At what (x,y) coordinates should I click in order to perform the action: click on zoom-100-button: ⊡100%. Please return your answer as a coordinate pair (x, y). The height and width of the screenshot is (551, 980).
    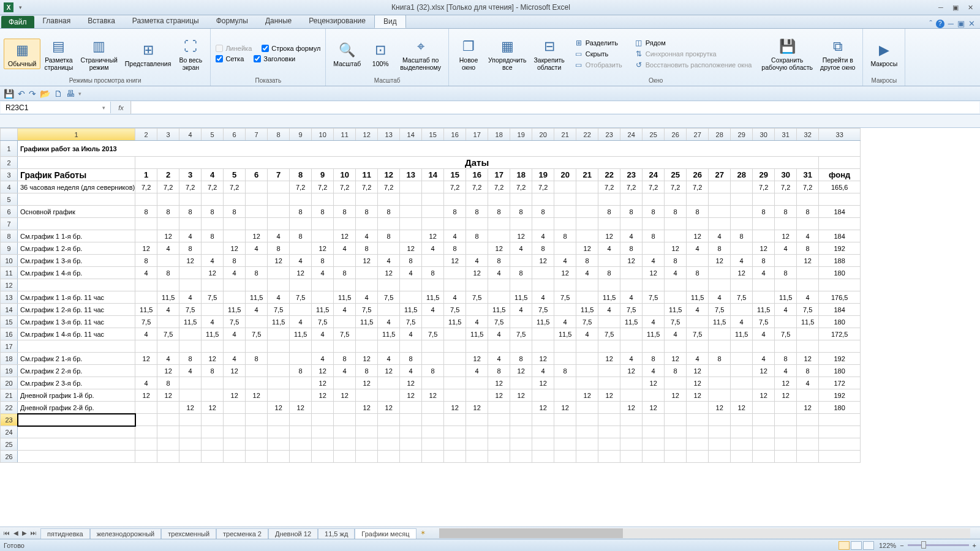
    Looking at the image, I should click on (380, 54).